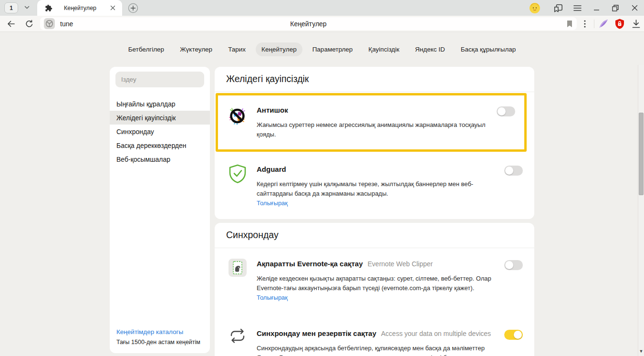 This screenshot has height=356, width=644. I want to click on protect-shield-icon, so click(620, 24).